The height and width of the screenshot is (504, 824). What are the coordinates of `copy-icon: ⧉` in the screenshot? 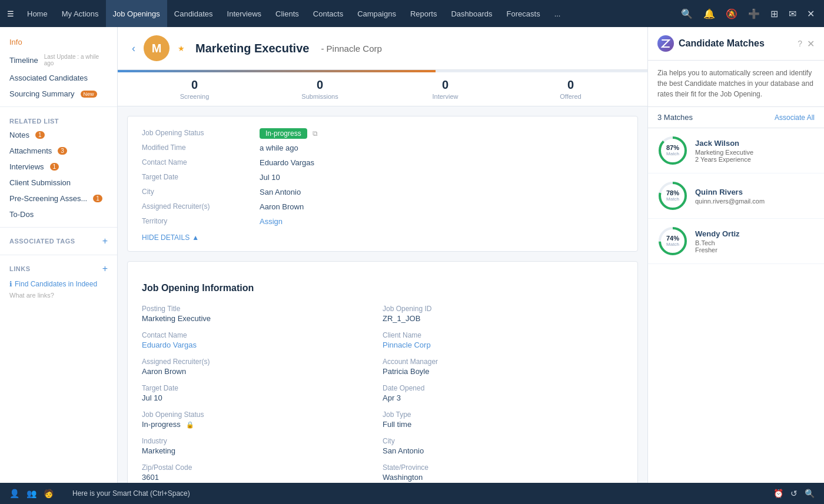 It's located at (315, 133).